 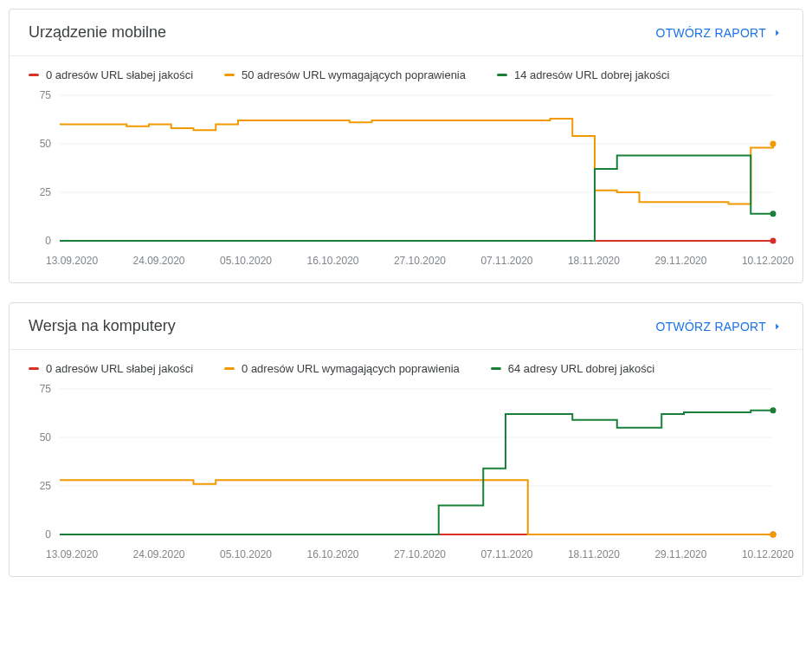 What do you see at coordinates (406, 327) in the screenshot?
I see `card-header: Wersja na komputeryOTWÓRZ RAPORT` at bounding box center [406, 327].